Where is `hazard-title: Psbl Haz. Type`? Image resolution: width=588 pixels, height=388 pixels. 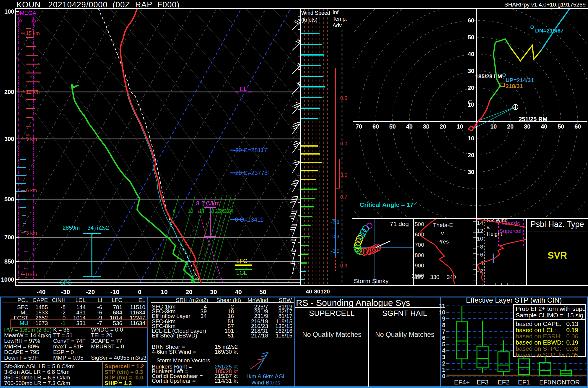 hazard-title: Psbl Haz. Type is located at coordinates (557, 224).